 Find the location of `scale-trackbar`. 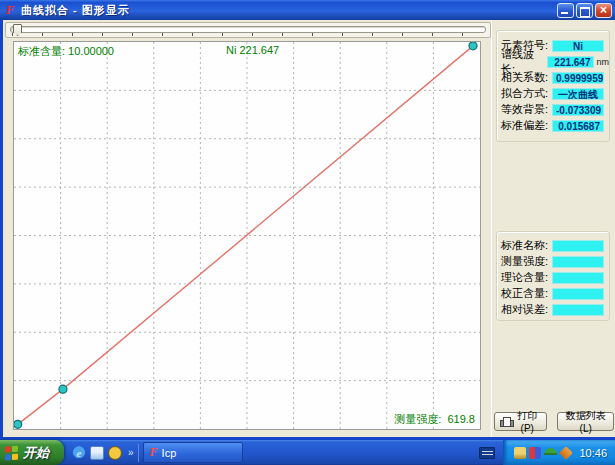

scale-trackbar is located at coordinates (248, 30).